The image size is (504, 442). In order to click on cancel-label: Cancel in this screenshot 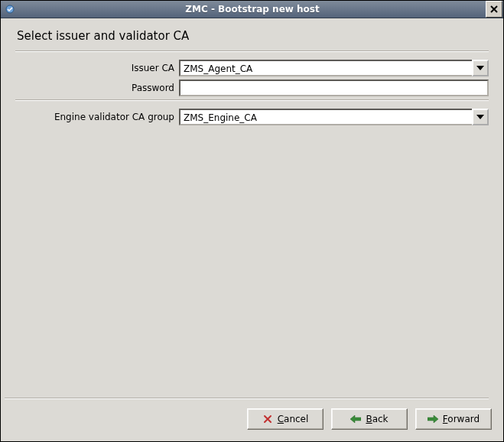, I will do `click(294, 419)`.